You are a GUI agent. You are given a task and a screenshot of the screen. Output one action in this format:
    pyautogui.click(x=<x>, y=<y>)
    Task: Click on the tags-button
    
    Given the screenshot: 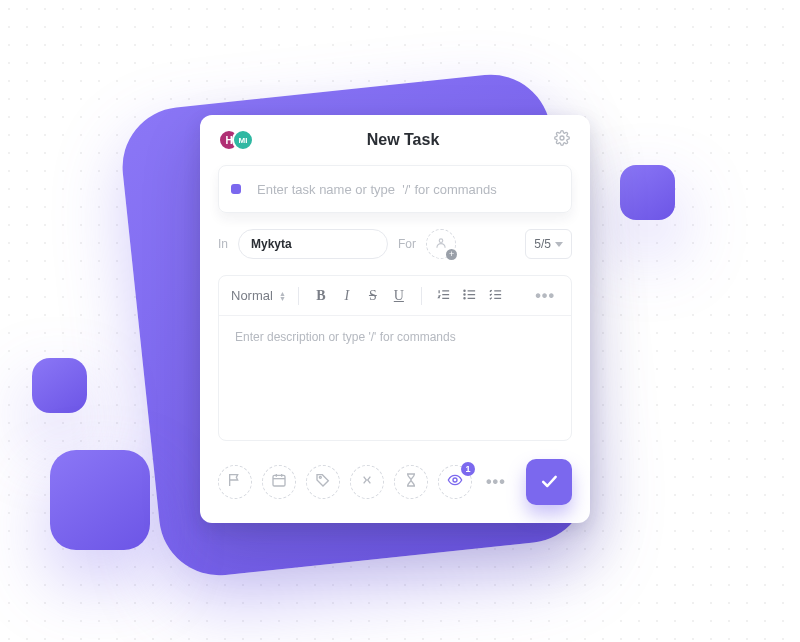 What is the action you would take?
    pyautogui.click(x=323, y=482)
    